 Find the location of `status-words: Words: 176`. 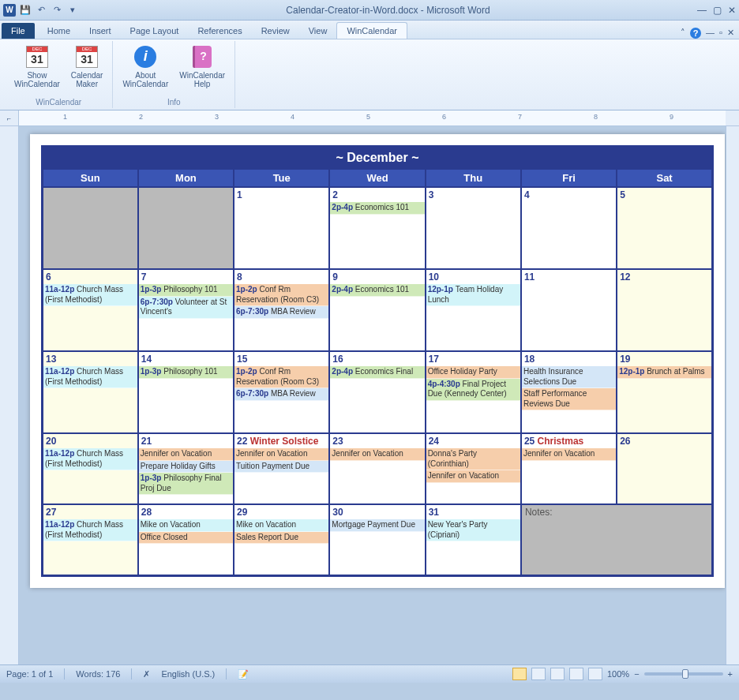

status-words: Words: 176 is located at coordinates (98, 674).